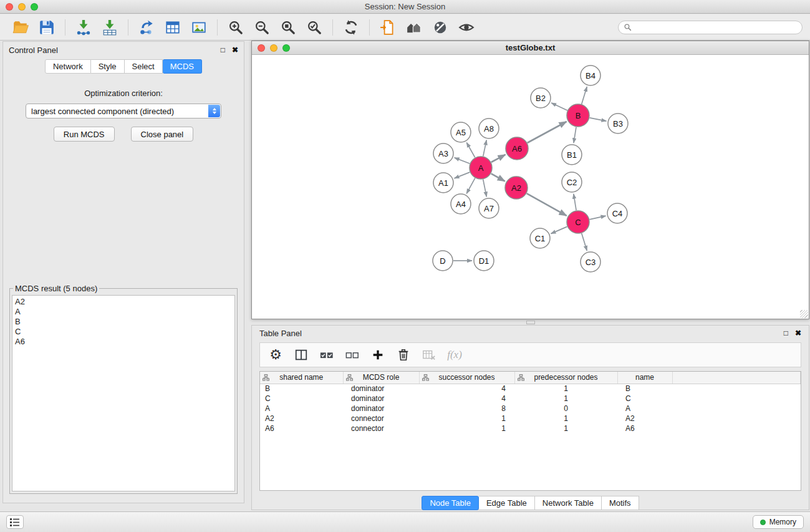 The height and width of the screenshot is (532, 810). I want to click on mcds-result-item: A2, so click(123, 302).